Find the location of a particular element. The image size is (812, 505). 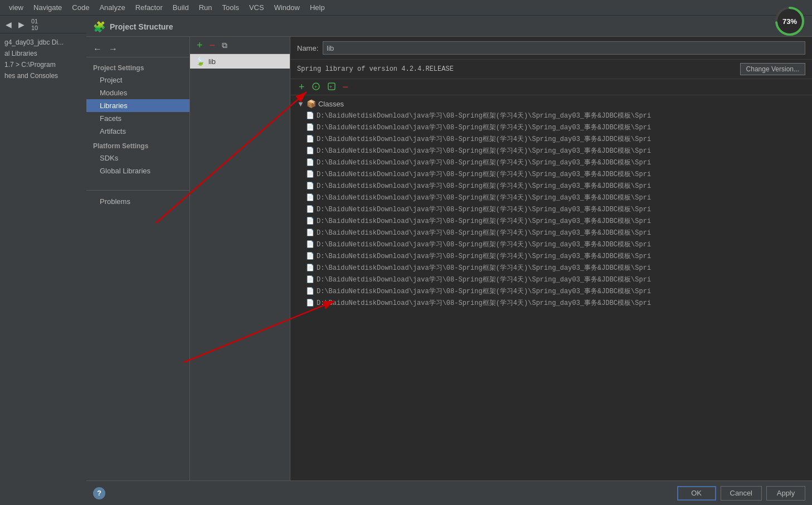

menu-run: Run is located at coordinates (206, 8).